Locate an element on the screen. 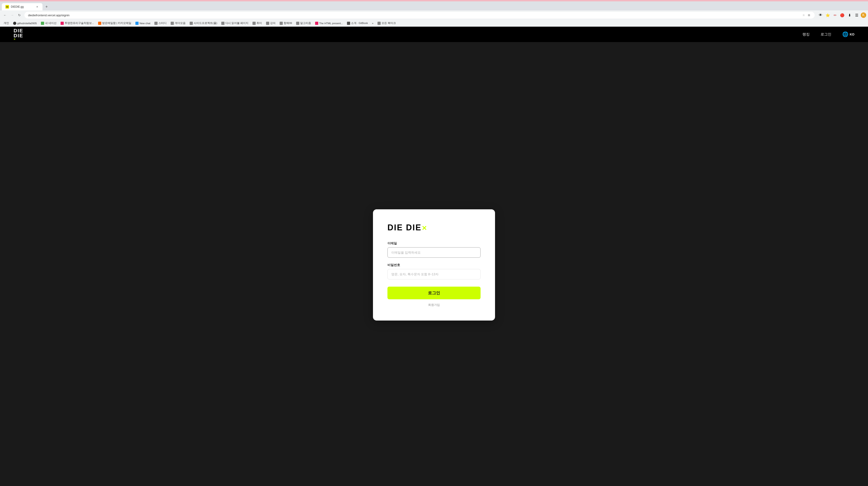  bookmark-gitbook-label: 소개 · GitBook is located at coordinates (360, 23).